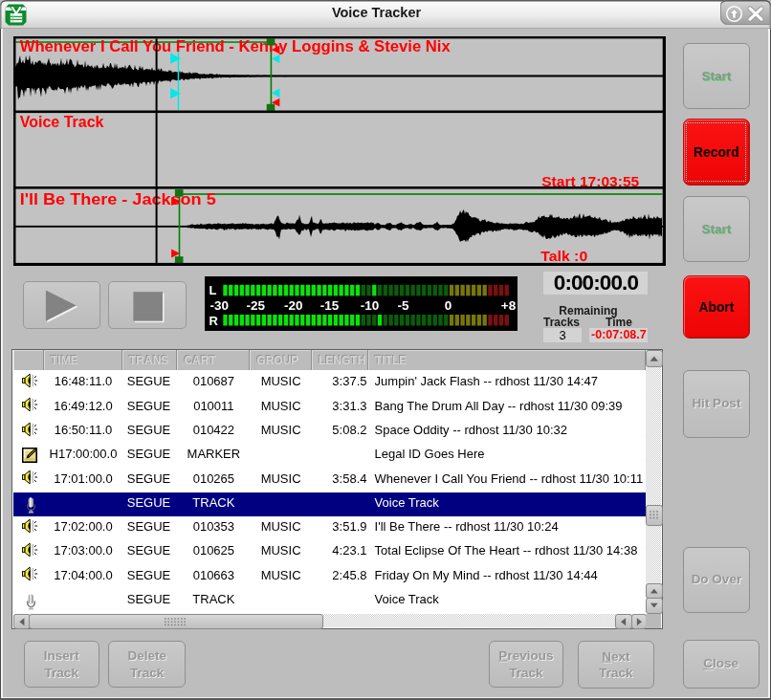 The image size is (771, 700). What do you see at coordinates (294, 306) in the screenshot?
I see `svg-text: -20` at bounding box center [294, 306].